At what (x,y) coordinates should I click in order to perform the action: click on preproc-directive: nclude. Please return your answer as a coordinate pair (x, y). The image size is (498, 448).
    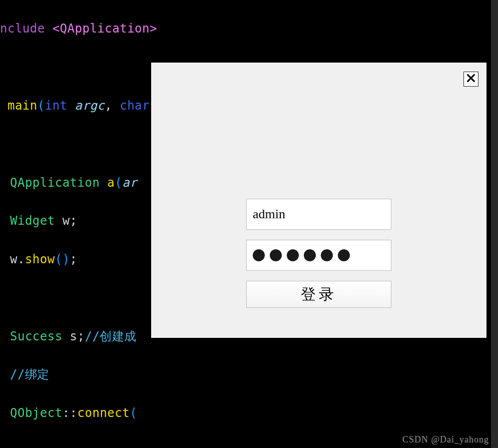
    Looking at the image, I should click on (23, 29).